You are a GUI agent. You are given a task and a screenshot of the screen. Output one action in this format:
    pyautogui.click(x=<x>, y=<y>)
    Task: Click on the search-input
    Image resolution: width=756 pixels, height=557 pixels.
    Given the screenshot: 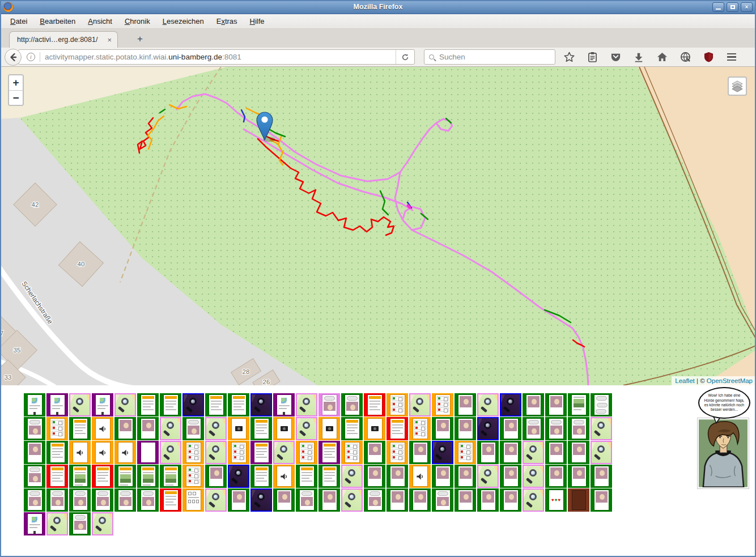 What is the action you would take?
    pyautogui.click(x=494, y=57)
    